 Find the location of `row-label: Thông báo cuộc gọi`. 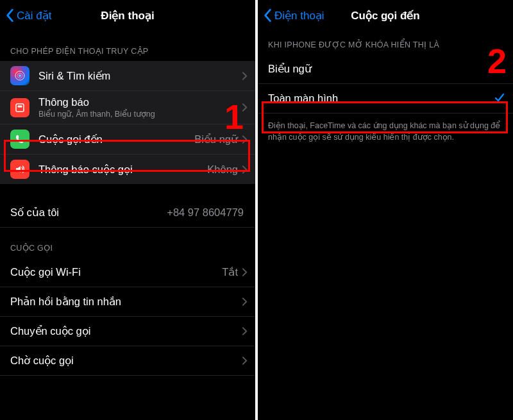

row-label: Thông báo cuộc gọi is located at coordinates (123, 169).